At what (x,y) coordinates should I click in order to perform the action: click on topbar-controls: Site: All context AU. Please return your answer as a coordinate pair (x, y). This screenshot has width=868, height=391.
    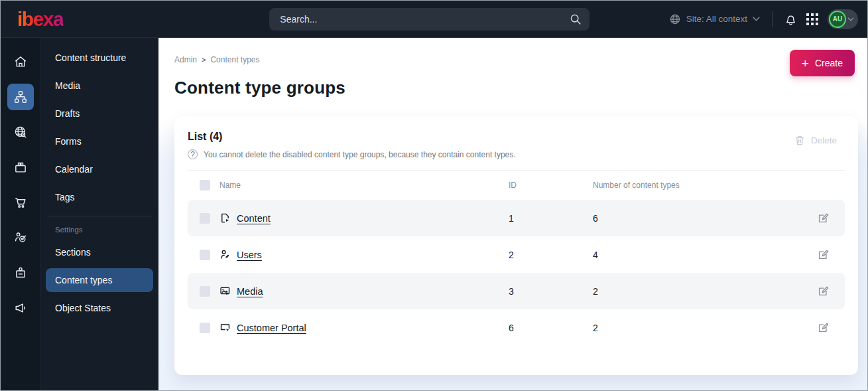
    Looking at the image, I should click on (768, 19).